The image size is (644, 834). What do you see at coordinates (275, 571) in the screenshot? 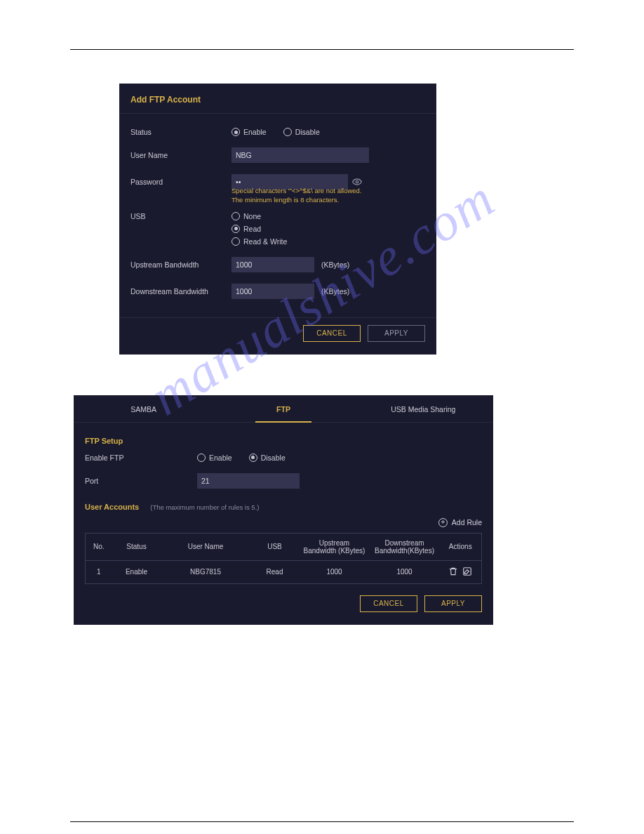
I see `cell-usb: Read` at bounding box center [275, 571].